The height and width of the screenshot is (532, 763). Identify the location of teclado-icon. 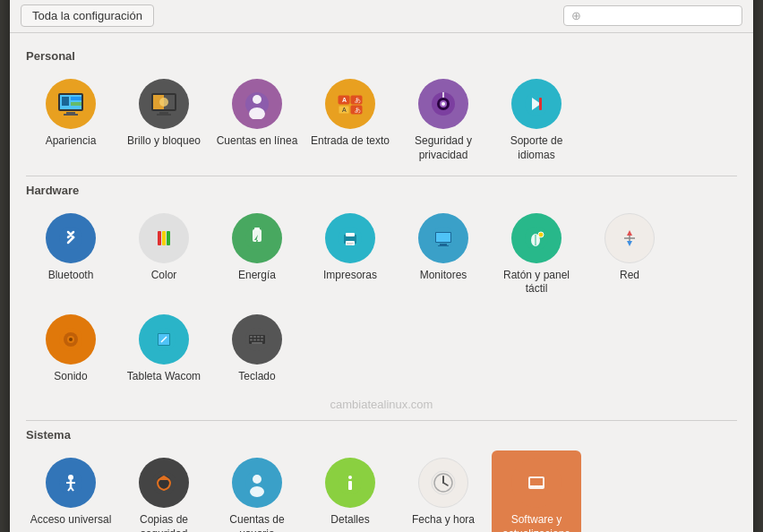
(257, 339).